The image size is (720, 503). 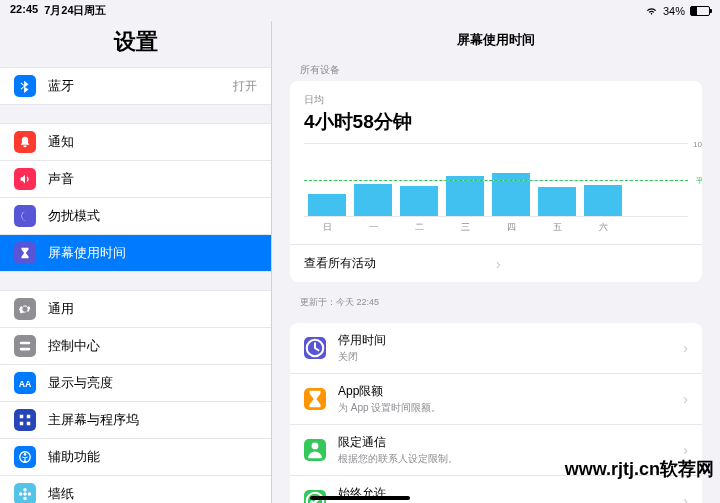 What do you see at coordinates (501, 302) in the screenshot?
I see `updated-label: 更新于：今天 22:45` at bounding box center [501, 302].